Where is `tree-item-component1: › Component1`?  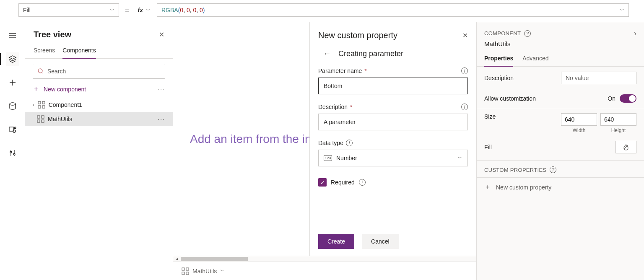
tree-item-component1: › Component1 is located at coordinates (99, 105).